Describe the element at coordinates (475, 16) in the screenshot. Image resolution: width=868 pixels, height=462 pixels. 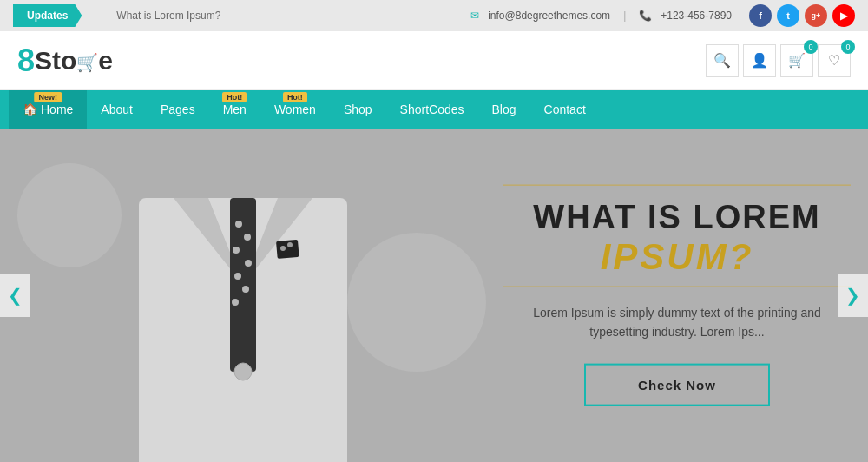
I see `email-icon: ✉` at that location.